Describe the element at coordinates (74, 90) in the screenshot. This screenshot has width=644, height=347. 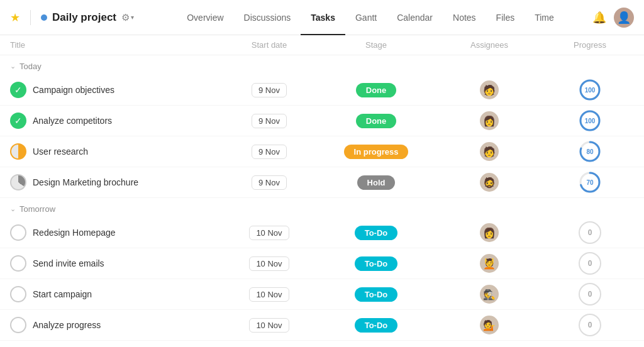
I see `task-name: Campaign objectives` at that location.